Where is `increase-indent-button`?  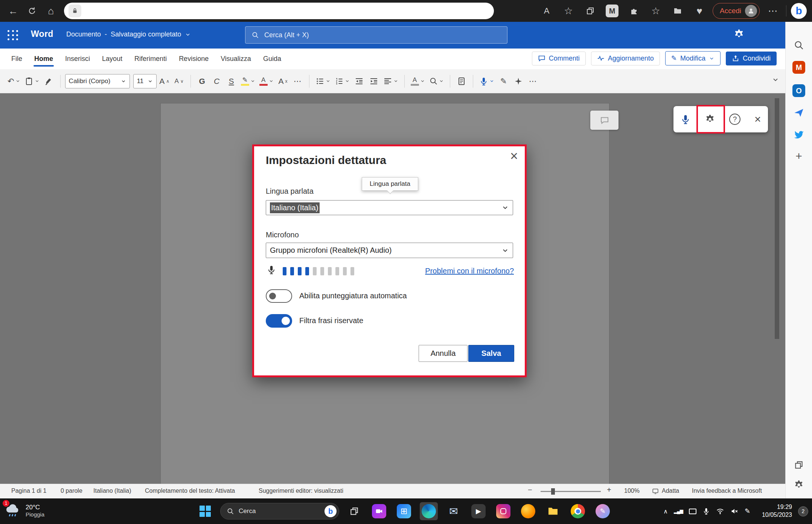 increase-indent-button is located at coordinates (374, 81).